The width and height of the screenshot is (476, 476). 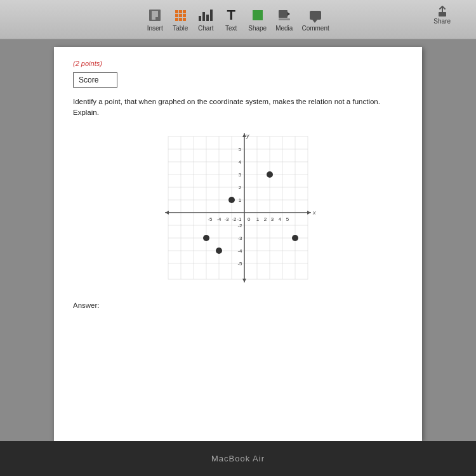 What do you see at coordinates (180, 28) in the screenshot?
I see `table-label: Table` at bounding box center [180, 28].